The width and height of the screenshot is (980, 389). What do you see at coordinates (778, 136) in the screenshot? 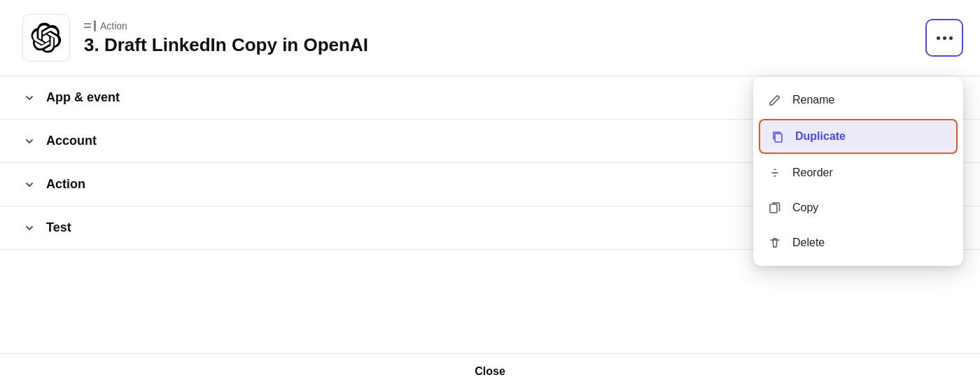
I see `duplicate-icon` at bounding box center [778, 136].